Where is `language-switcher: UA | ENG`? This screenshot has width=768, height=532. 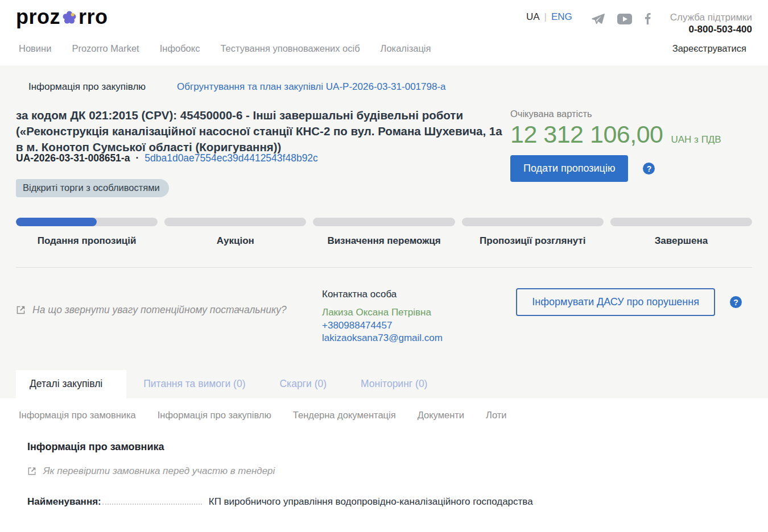 language-switcher: UA | ENG is located at coordinates (550, 17).